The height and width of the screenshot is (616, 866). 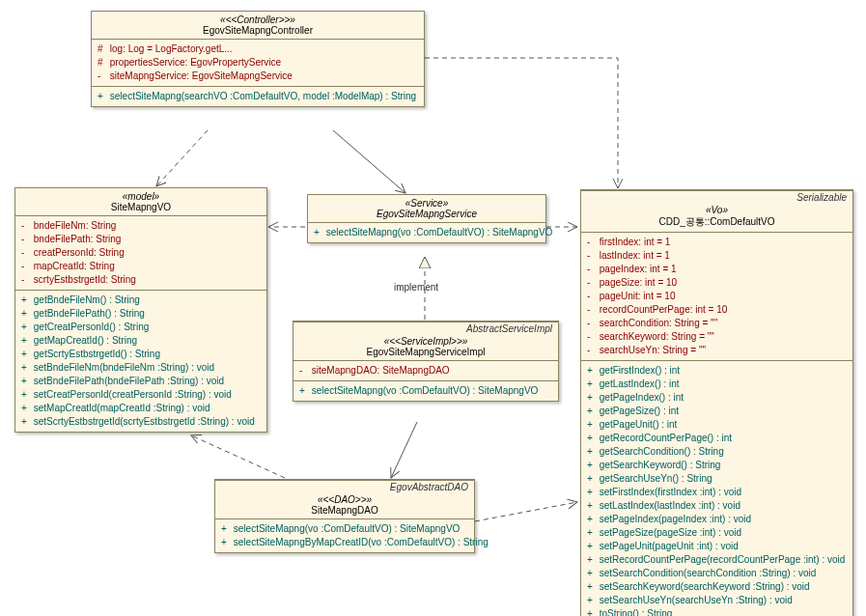 I want to click on class-sitemapngvo: «model» SiteMapngVO - bndeFileNm: String…, so click(x=141, y=310).